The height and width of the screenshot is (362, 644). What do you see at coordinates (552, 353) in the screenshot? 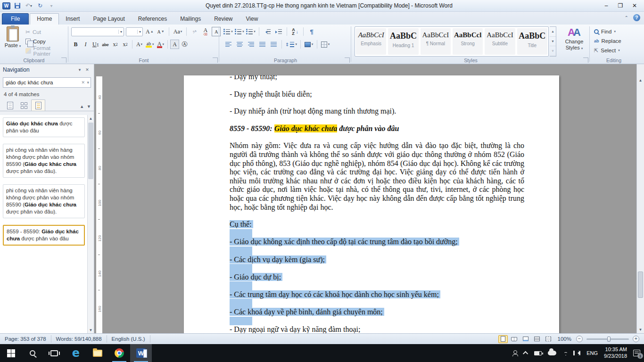
I see `onedrive-cloud-icon` at bounding box center [552, 353].